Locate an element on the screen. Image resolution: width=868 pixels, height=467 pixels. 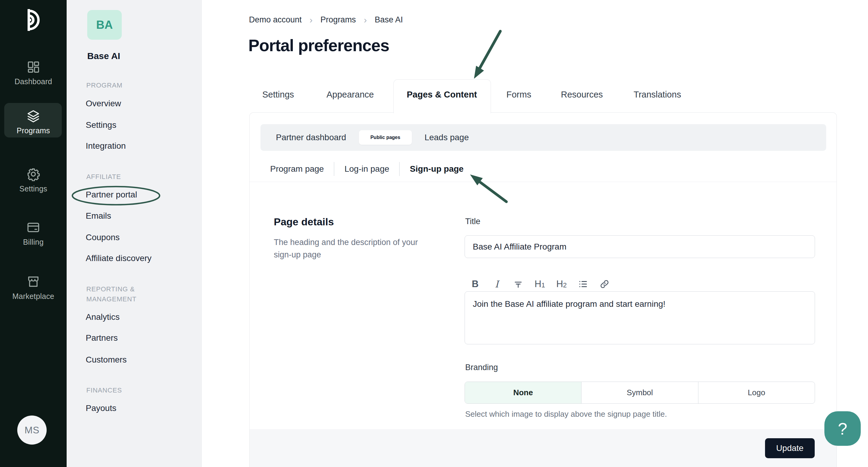
italic-icon: I is located at coordinates (497, 284).